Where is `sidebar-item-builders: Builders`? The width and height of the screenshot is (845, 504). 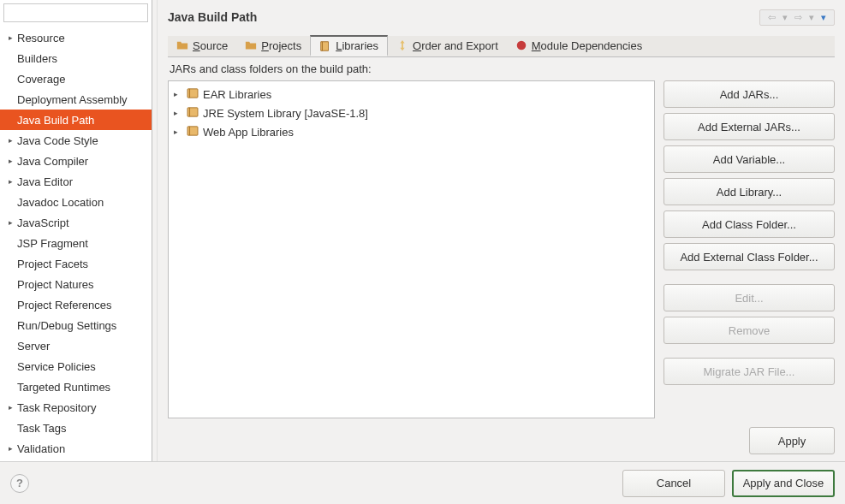
sidebar-item-builders: Builders is located at coordinates (75, 58).